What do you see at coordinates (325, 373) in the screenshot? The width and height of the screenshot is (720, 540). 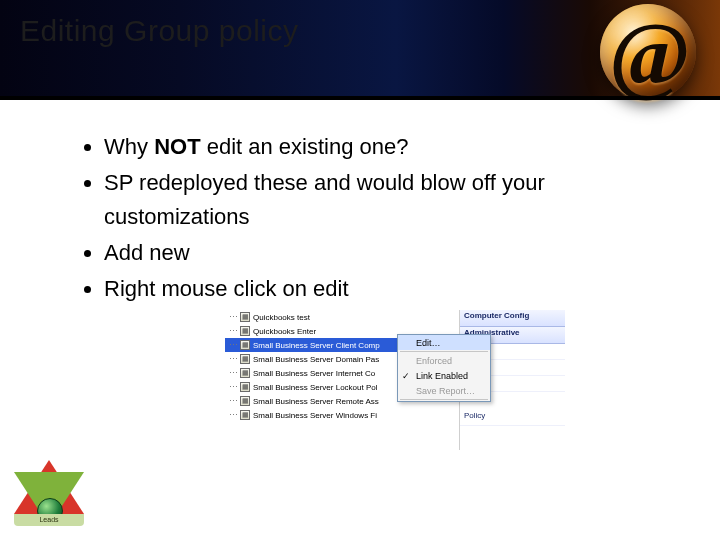 I see `tree-row: ⋯▦Small Business Server Internet Co` at bounding box center [325, 373].